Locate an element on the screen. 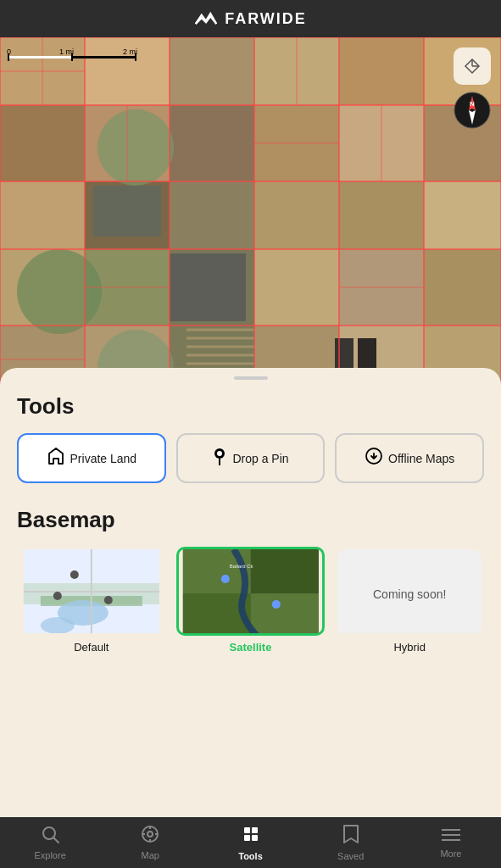  nav-map-label: Map is located at coordinates (151, 855).